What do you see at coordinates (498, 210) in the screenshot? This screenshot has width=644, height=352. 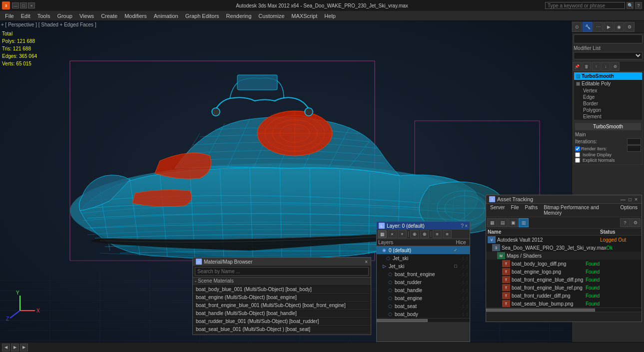 I see `ap-menu-server: Server` at bounding box center [498, 210].